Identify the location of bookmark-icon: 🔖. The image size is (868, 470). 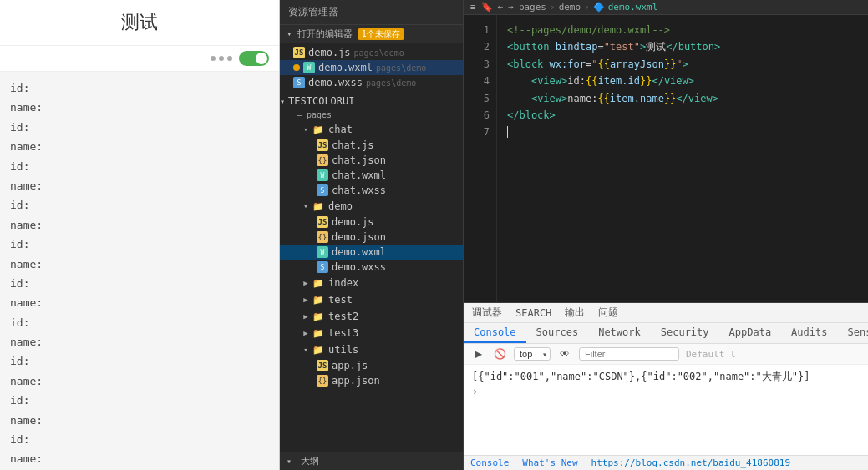
(487, 7).